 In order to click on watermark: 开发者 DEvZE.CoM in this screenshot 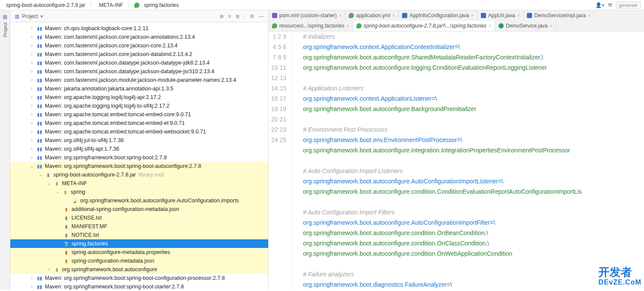, I will do `click(620, 277)`.